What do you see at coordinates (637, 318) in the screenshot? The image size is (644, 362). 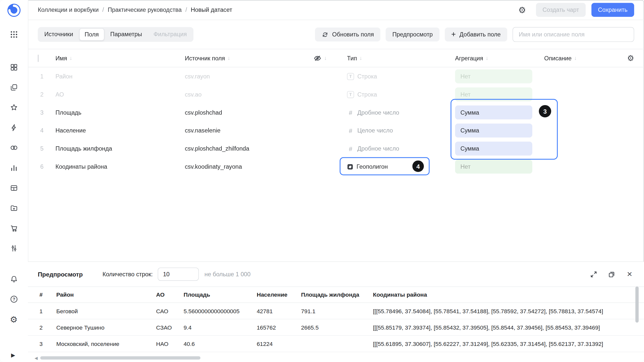 I see `preview-vertical-scrollbar` at bounding box center [637, 318].